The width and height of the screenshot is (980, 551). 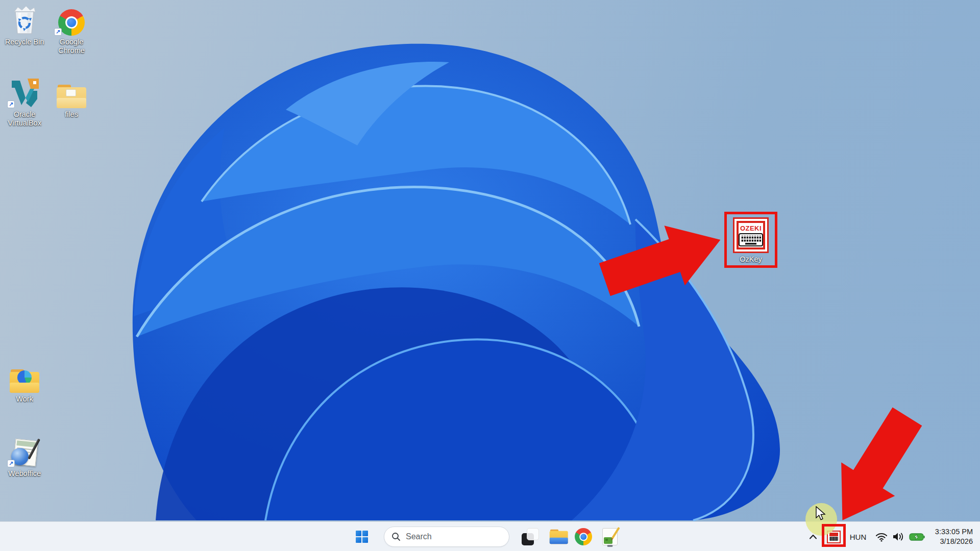 What do you see at coordinates (917, 537) in the screenshot?
I see `battery-button` at bounding box center [917, 537].